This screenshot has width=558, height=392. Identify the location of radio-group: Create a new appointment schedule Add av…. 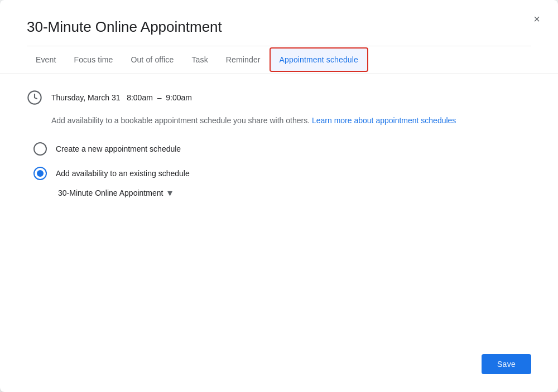
(282, 161).